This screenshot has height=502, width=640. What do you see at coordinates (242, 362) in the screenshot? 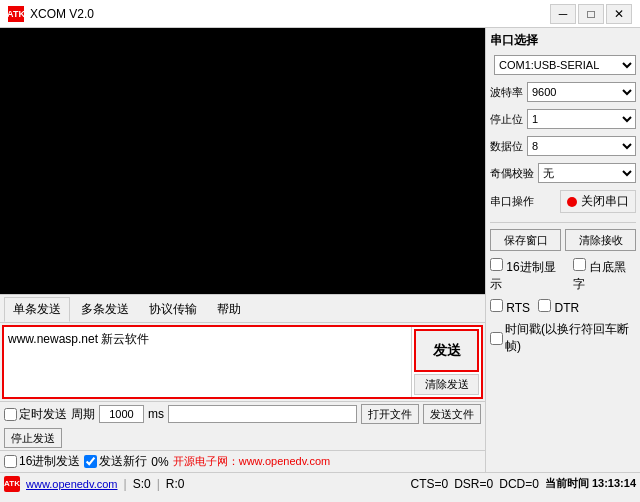
I see `send-input-row: 发送 清除发送` at bounding box center [242, 362].